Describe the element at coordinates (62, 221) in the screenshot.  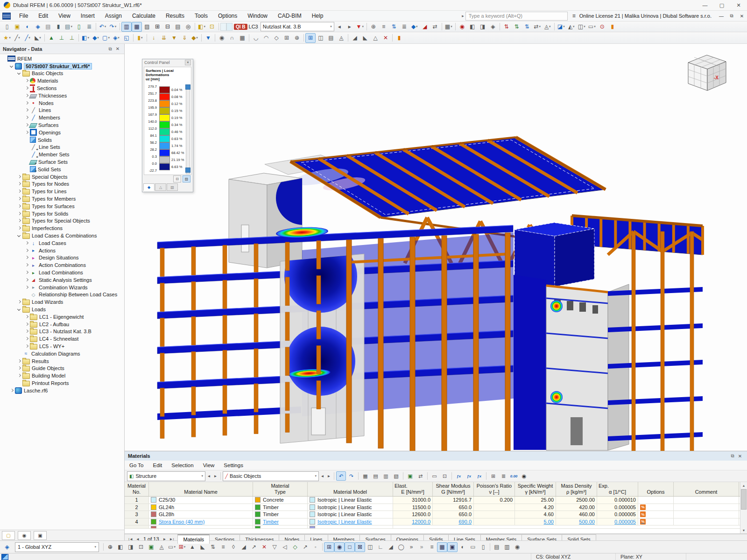
I see `tree-item-types-for-special-objects: Types for Special Objects` at that location.